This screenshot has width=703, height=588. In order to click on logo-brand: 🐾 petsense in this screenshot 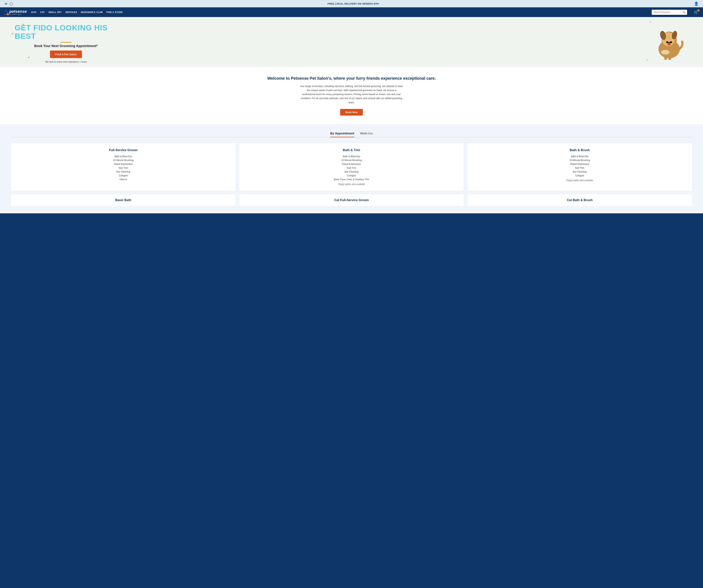, I will do `click(15, 11)`.